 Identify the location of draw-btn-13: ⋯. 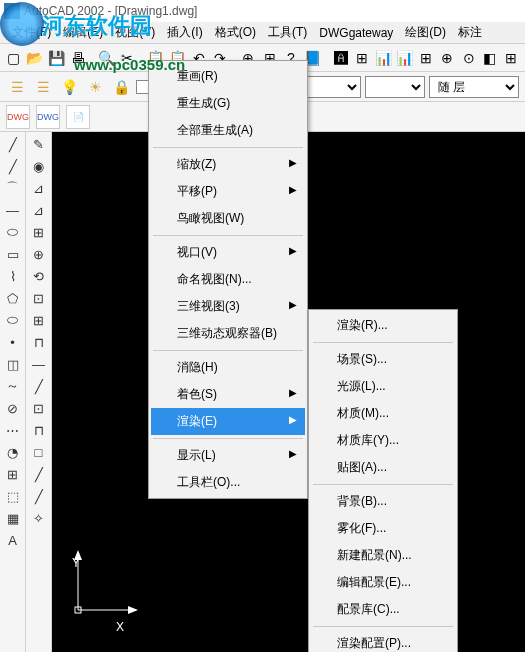
(13, 430).